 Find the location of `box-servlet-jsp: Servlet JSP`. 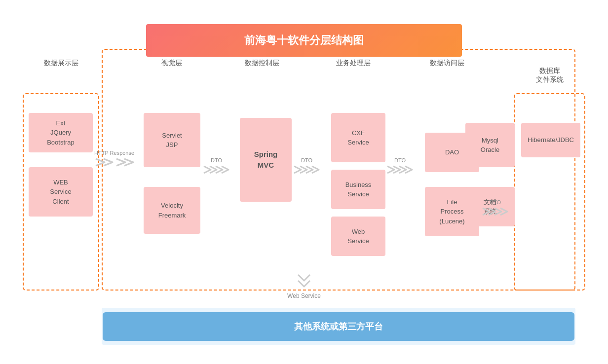

box-servlet-jsp: Servlet JSP is located at coordinates (172, 140).